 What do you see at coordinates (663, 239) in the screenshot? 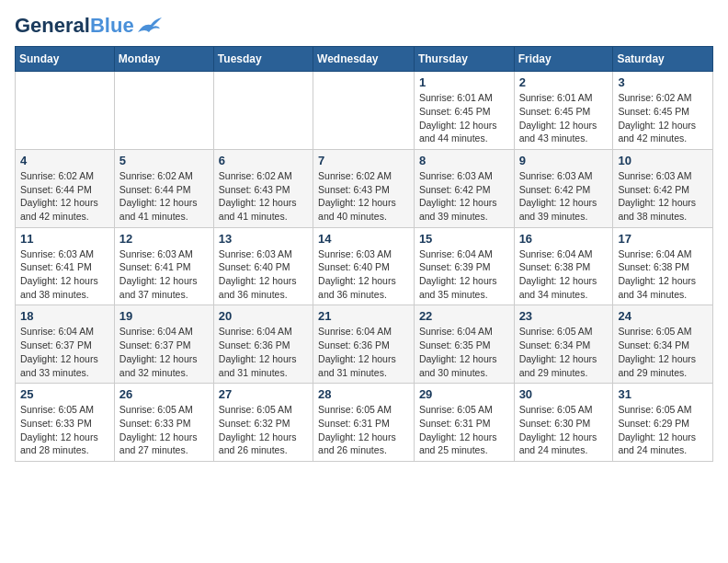
I see `day-number: 17` at bounding box center [663, 239].